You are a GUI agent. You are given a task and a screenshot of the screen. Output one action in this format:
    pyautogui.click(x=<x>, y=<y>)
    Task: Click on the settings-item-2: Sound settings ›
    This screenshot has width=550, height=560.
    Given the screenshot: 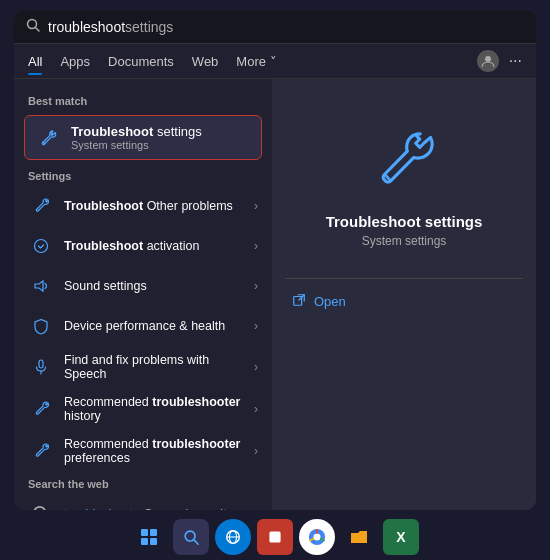 What is the action you would take?
    pyautogui.click(x=143, y=286)
    